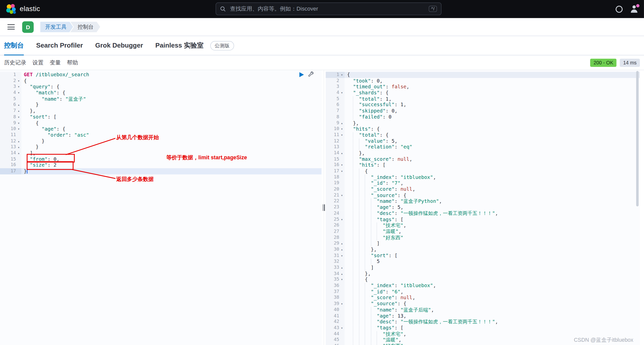  Describe the element at coordinates (483, 99) in the screenshot. I see `code-line: 5 "total": 1,` at that location.